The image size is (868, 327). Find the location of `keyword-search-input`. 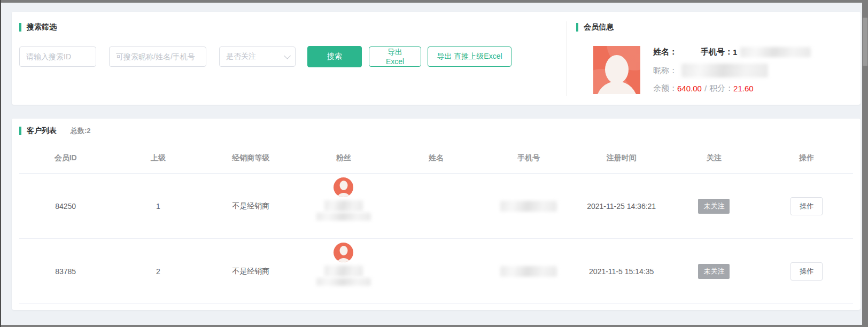

keyword-search-input is located at coordinates (158, 57).